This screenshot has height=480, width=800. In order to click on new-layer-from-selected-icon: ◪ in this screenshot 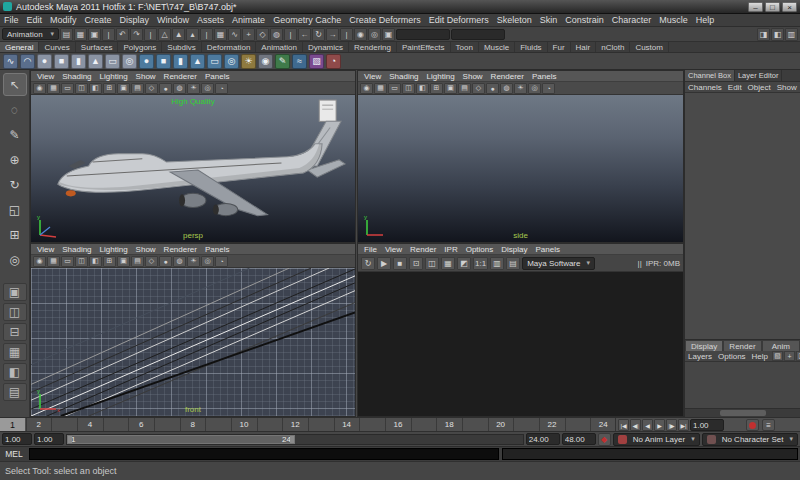, I will do `click(798, 356)`.